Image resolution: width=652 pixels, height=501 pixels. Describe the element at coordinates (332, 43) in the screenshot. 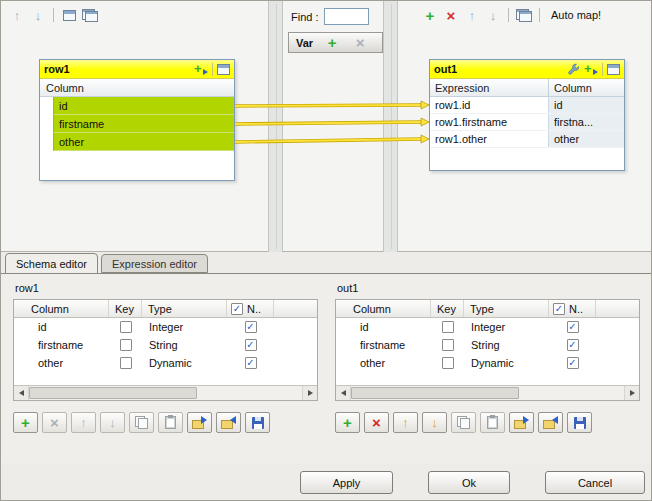

I see `var-add-button` at that location.